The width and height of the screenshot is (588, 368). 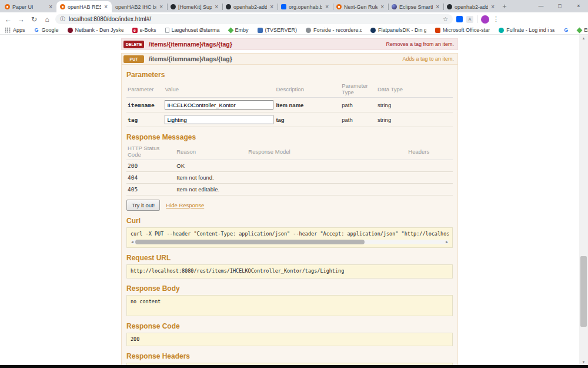 What do you see at coordinates (289, 339) in the screenshot?
I see `response-code-block: 200` at bounding box center [289, 339].